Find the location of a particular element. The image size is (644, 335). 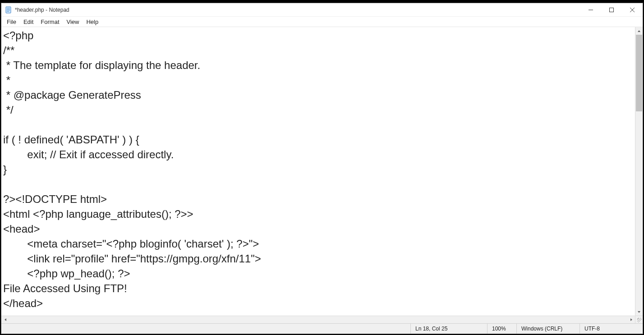

maximize-button is located at coordinates (612, 10).